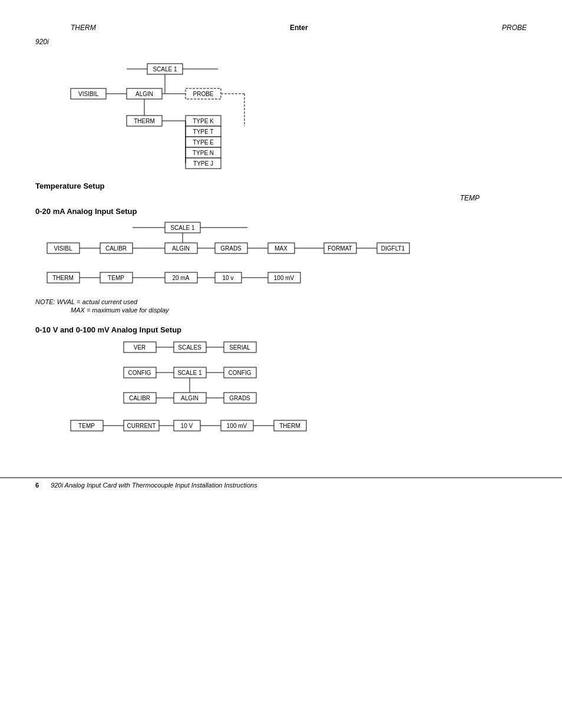 This screenshot has height=728, width=562. What do you see at coordinates (277, 258) in the screenshot?
I see `diagram-middle-svg: SCALE 1 VISIBL CALIBR ALGIN GRADS MAX` at bounding box center [277, 258].